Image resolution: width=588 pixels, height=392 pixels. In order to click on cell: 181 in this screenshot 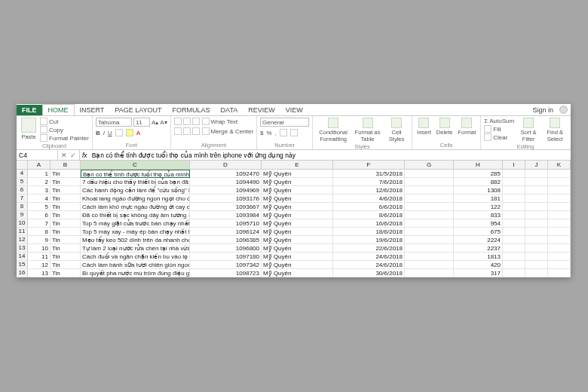, I will do `click(478, 199)`.